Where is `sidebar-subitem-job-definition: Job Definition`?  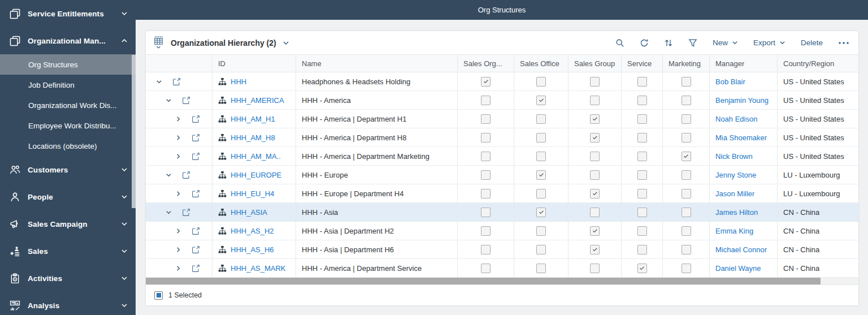
sidebar-subitem-job-definition: Job Definition is located at coordinates (68, 85).